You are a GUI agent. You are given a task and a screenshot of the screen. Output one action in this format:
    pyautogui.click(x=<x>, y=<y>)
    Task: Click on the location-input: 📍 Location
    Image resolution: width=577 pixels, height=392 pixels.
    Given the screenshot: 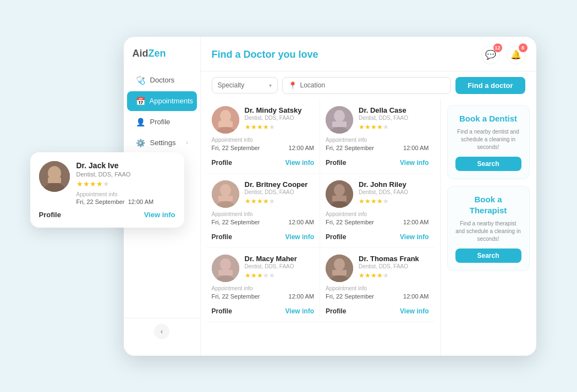 What is the action you would take?
    pyautogui.click(x=367, y=86)
    